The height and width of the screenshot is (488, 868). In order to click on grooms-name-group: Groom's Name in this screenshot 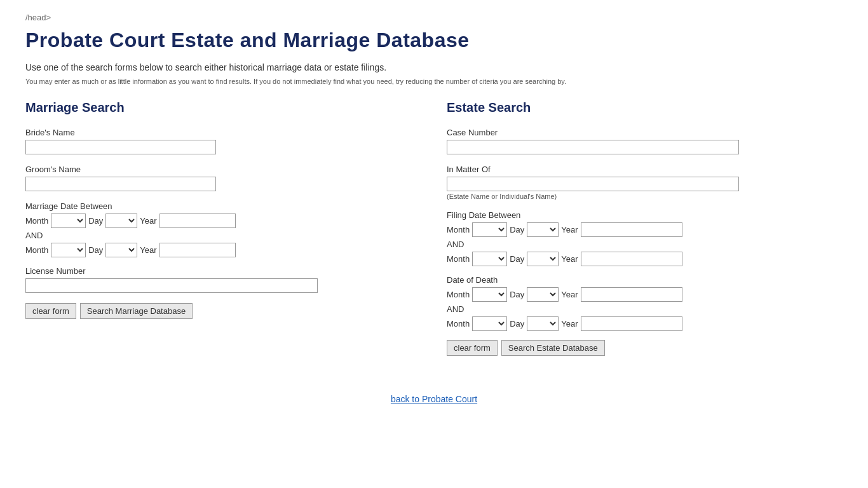, I will do `click(224, 178)`.